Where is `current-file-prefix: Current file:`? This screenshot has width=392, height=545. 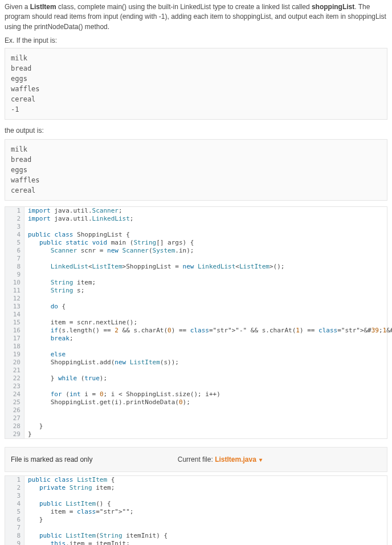 current-file-prefix: Current file: is located at coordinates (195, 459).